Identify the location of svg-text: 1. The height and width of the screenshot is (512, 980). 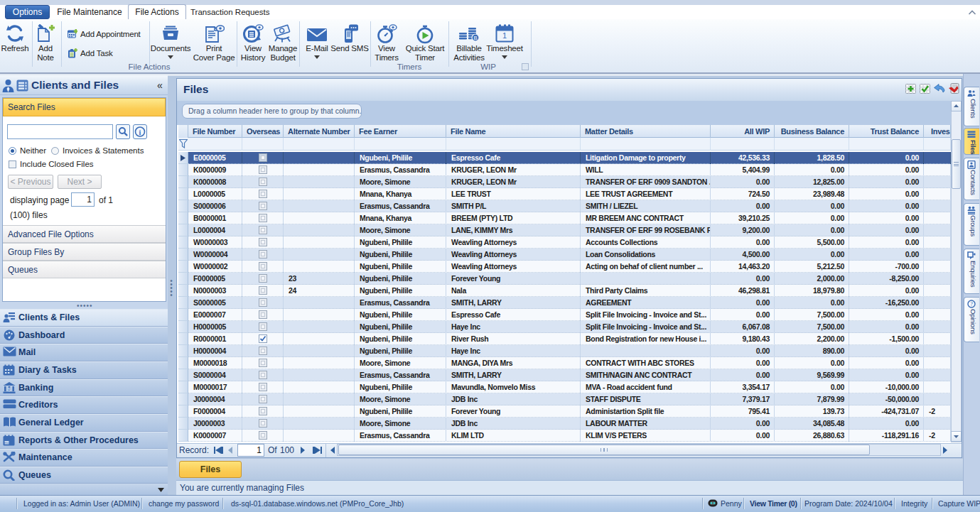
(505, 36).